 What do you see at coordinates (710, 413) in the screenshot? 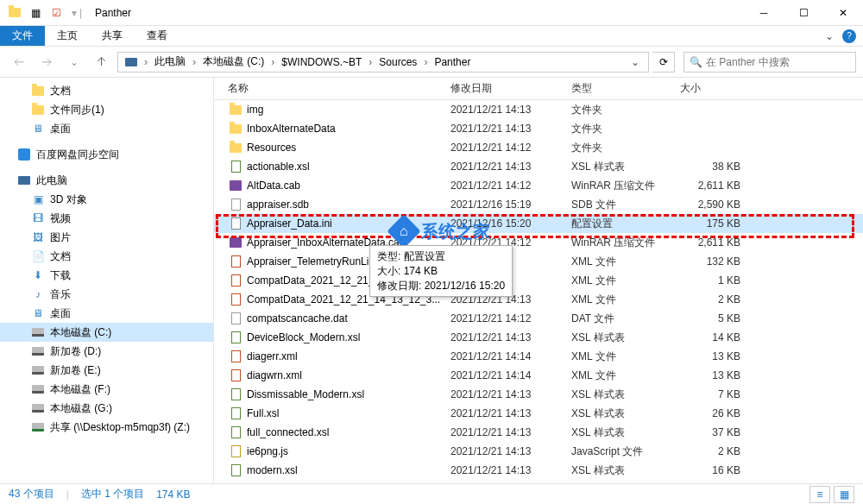
I see `file-size: 26 KB` at bounding box center [710, 413].